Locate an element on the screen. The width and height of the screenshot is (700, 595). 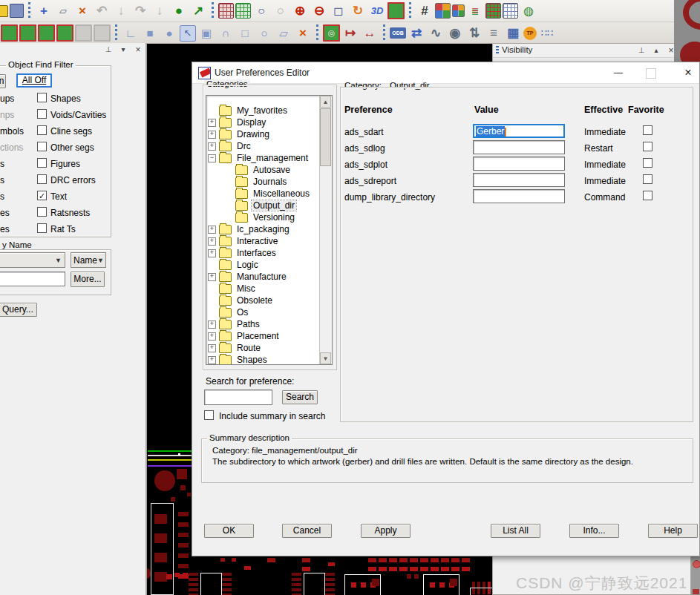
button-help: Help is located at coordinates (673, 531).